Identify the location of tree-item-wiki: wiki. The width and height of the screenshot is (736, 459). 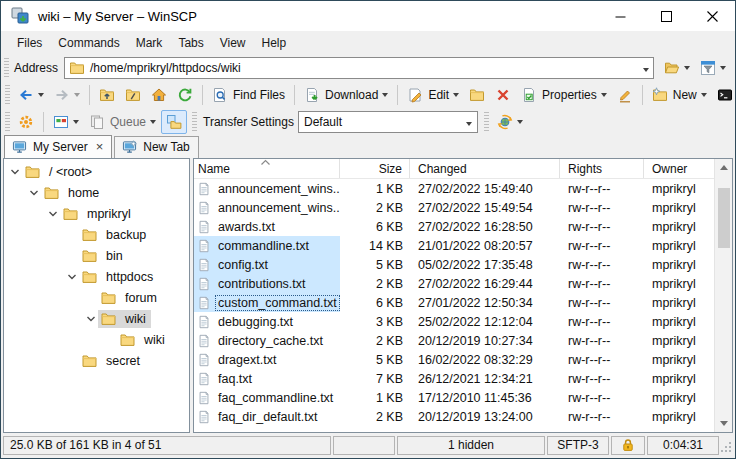
(96, 318).